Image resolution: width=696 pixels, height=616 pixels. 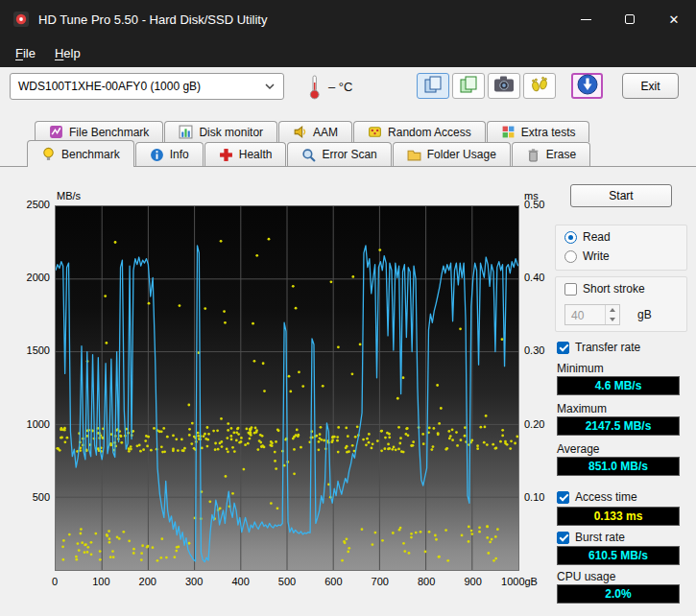 What do you see at coordinates (551, 154) in the screenshot?
I see `tab-erase: Erase` at bounding box center [551, 154].